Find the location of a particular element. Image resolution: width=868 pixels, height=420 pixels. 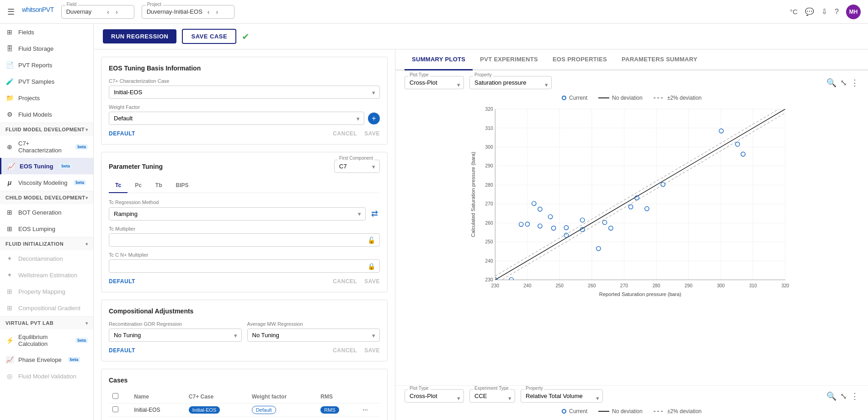

section-chevron-fi: ▾ is located at coordinates (87, 244).